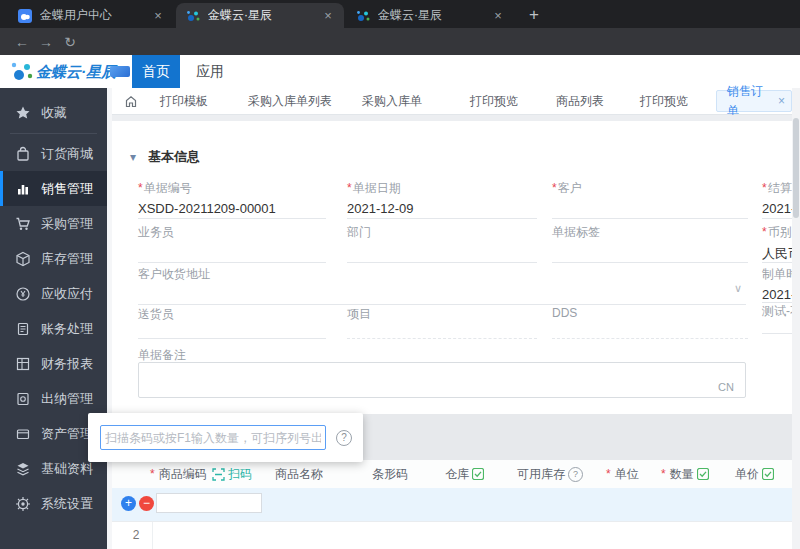  Describe the element at coordinates (232, 314) in the screenshot. I see `field-label: 送货员` at that location.